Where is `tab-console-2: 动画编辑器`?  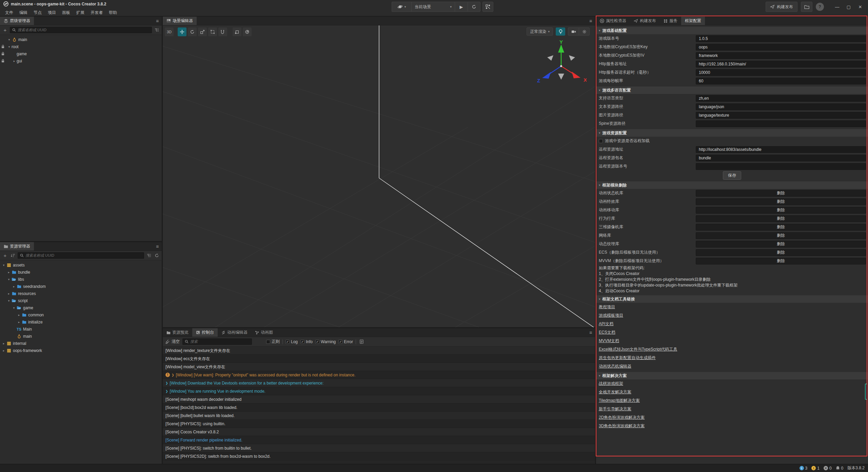
tab-console-2: 动画编辑器 is located at coordinates (235, 332).